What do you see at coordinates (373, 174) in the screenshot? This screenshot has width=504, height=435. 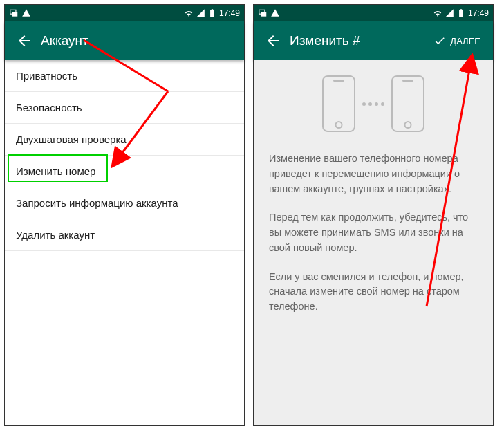 I see `info-paragraph-1: Изменение вашего телефонного номера прив…` at bounding box center [373, 174].